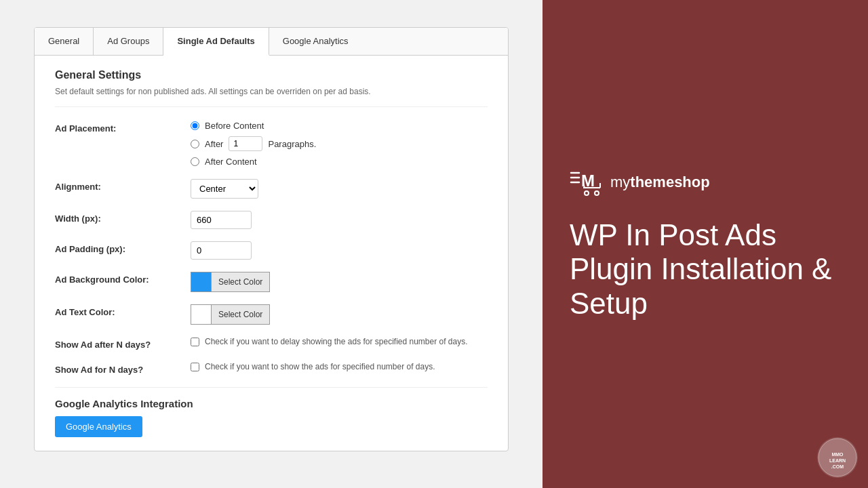 This screenshot has width=868, height=488. What do you see at coordinates (339, 282) in the screenshot?
I see `bg-color-picker: Select Color` at bounding box center [339, 282].